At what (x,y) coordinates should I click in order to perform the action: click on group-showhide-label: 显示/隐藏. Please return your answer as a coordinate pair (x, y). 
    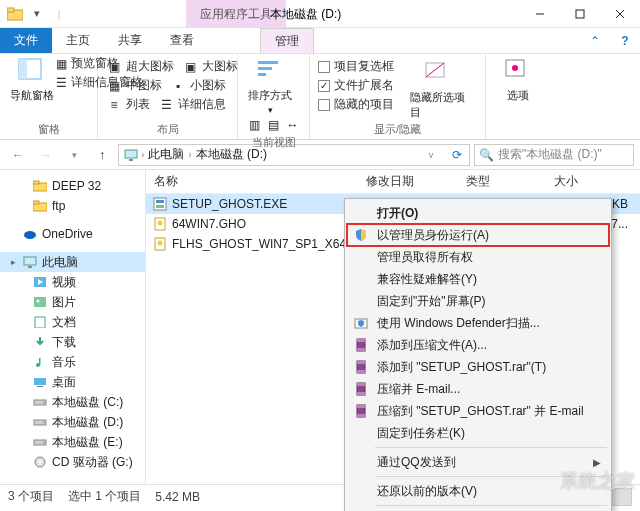
    Looking at the image, I should click on (398, 130).